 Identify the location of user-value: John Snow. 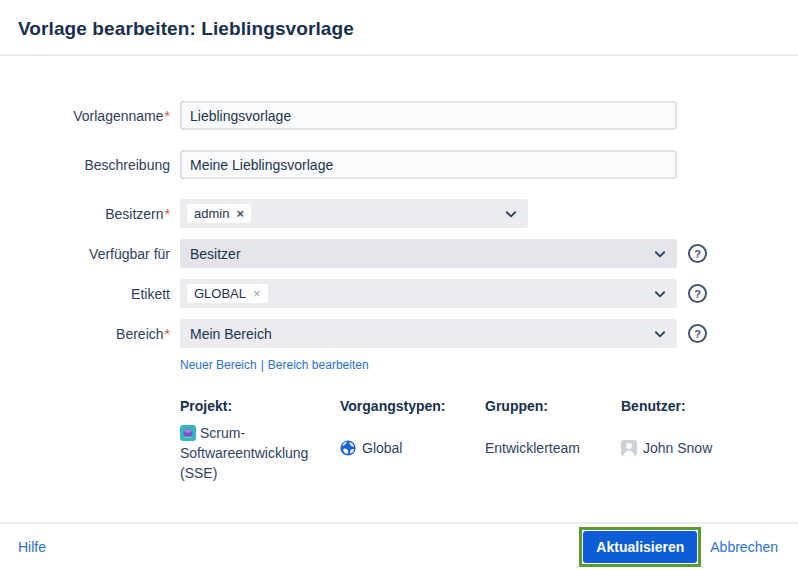
(678, 448).